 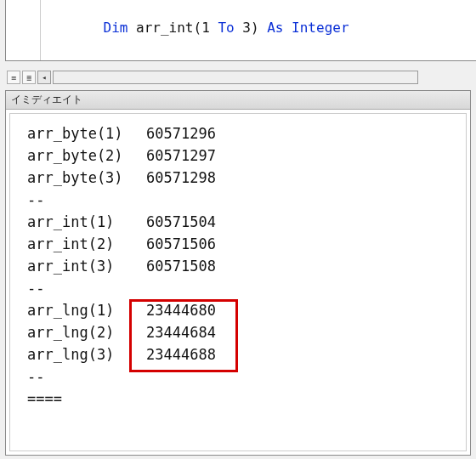 I want to click on view-mode-button-1: ≡, so click(x=14, y=77).